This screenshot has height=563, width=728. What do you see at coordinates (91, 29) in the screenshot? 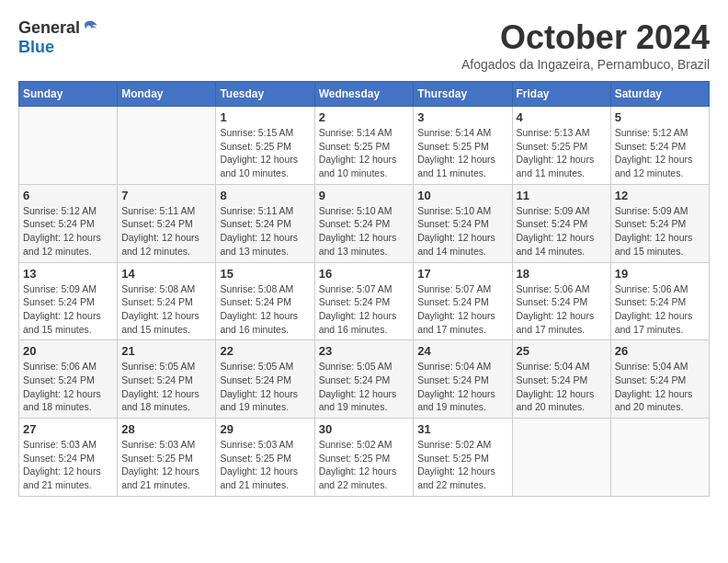
I see `logo-bird-icon` at bounding box center [91, 29].